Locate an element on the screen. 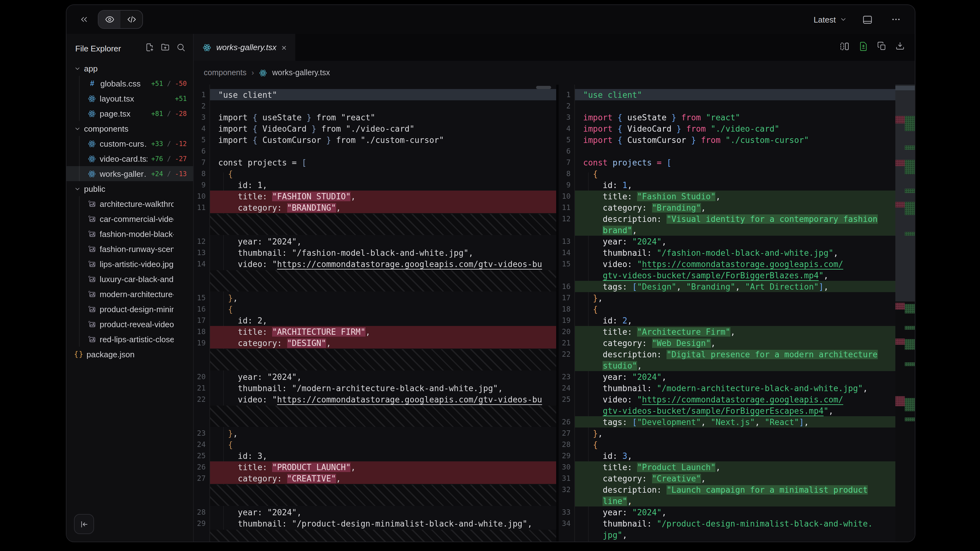 Image resolution: width=980 pixels, height=551 pixels. code-line: 15 }, is located at coordinates (375, 298).